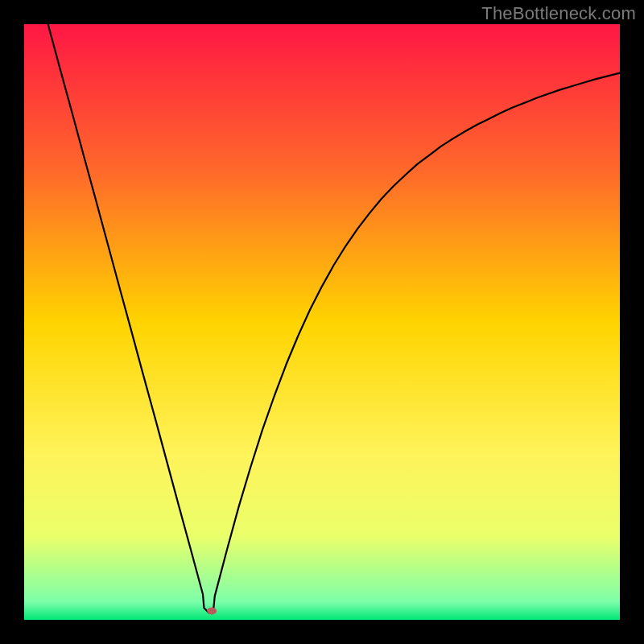  What do you see at coordinates (212, 610) in the screenshot?
I see `optimum-marker` at bounding box center [212, 610].